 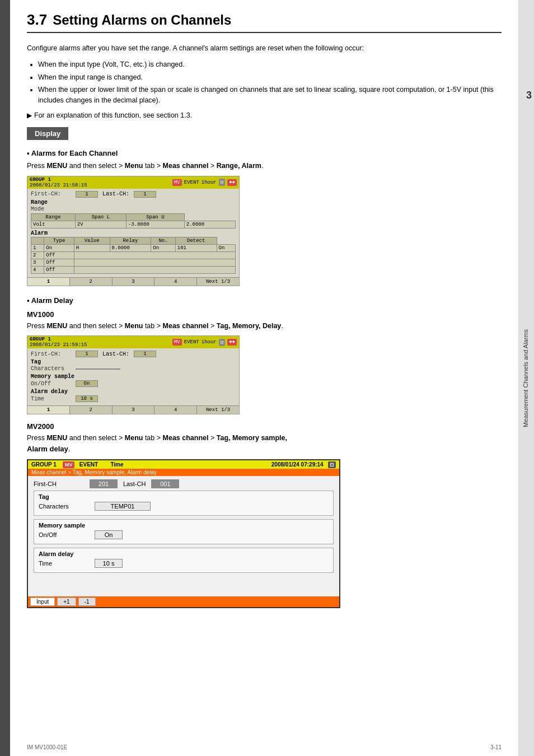 I want to click on mv2000-time-label: Time, so click(x=67, y=563).